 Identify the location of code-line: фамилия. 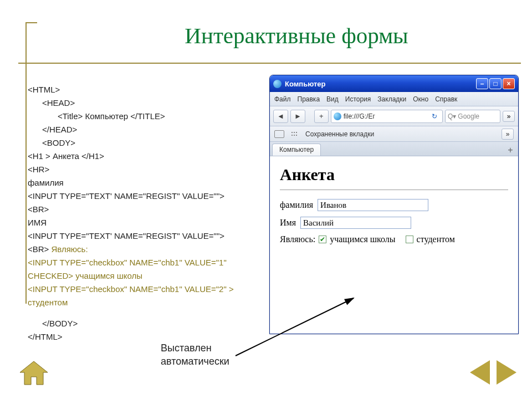
(141, 183).